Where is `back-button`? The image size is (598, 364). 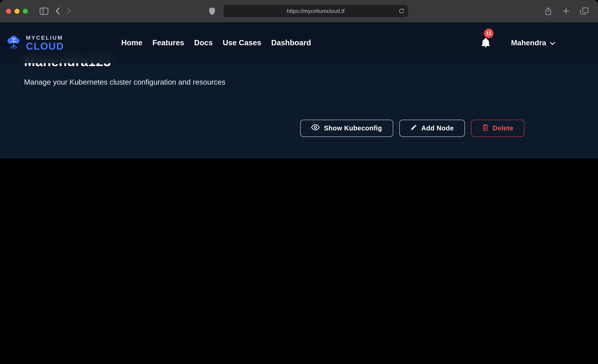
back-button is located at coordinates (58, 11).